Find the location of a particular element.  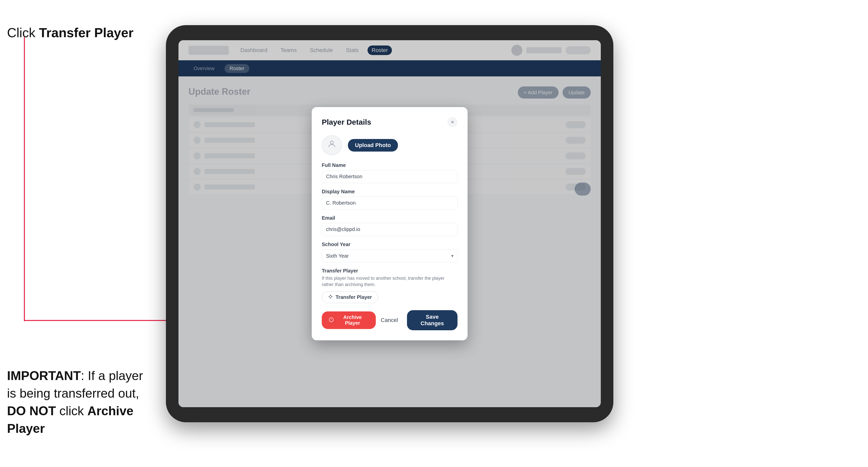

transfer-section: Transfer Player If this player has moved… is located at coordinates (390, 286).